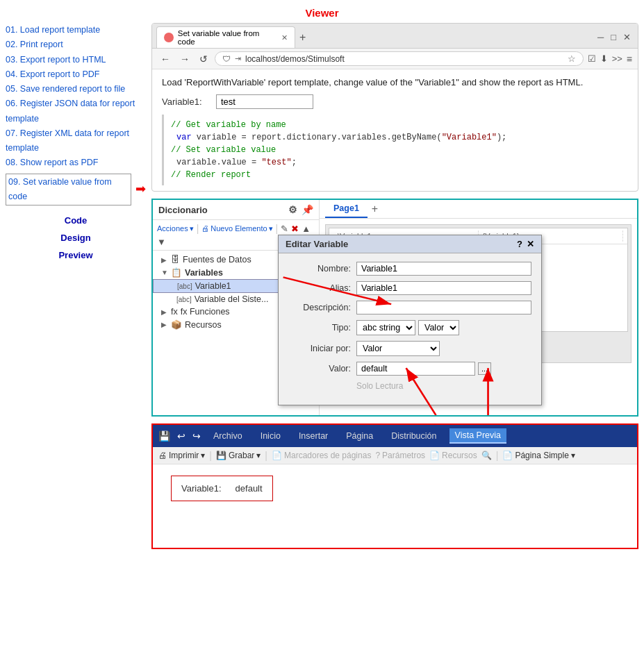 Image resolution: width=644 pixels, height=663 pixels. I want to click on variable-input, so click(265, 101).